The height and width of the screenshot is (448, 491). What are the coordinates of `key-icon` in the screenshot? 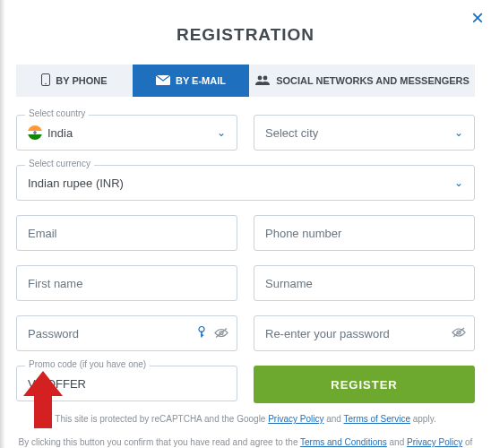 It's located at (202, 333).